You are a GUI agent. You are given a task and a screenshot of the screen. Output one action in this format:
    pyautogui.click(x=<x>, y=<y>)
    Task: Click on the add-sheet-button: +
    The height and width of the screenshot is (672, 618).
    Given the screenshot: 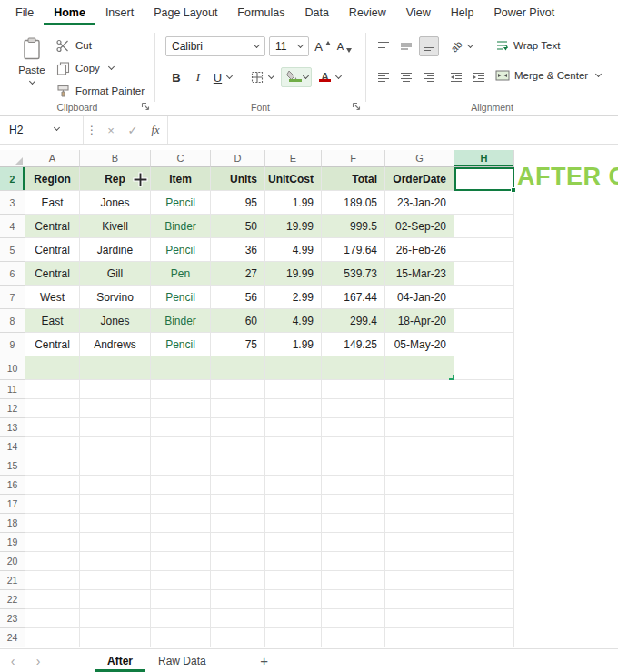 What is the action you would take?
    pyautogui.click(x=264, y=660)
    